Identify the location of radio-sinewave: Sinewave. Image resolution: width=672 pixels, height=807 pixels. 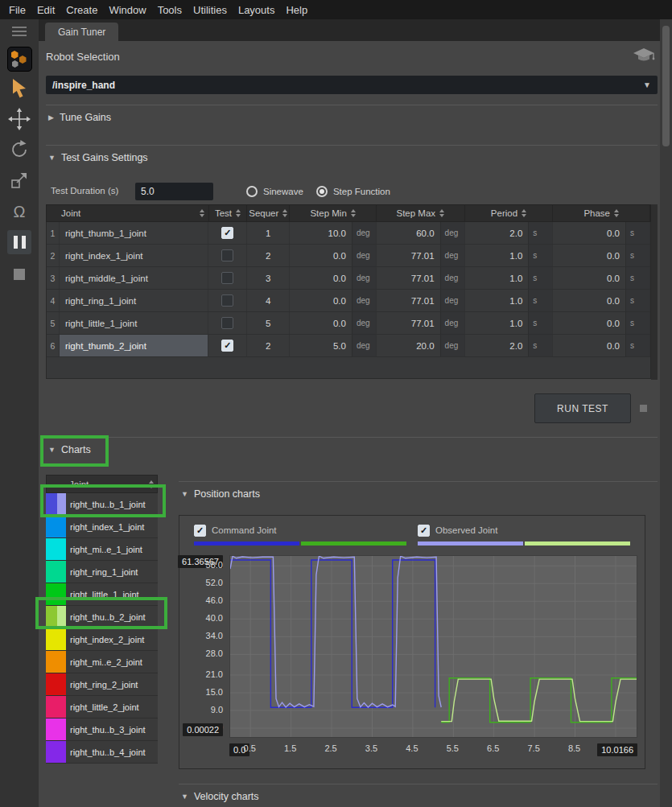
(275, 191).